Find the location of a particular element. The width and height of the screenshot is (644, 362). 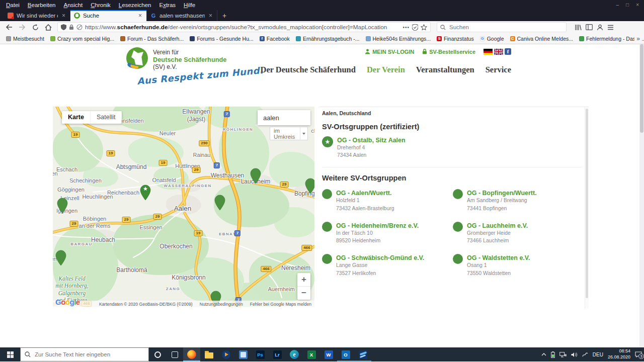

bookmark-caniva-online-meldes: CCaniva Online Meldes... is located at coordinates (541, 39).